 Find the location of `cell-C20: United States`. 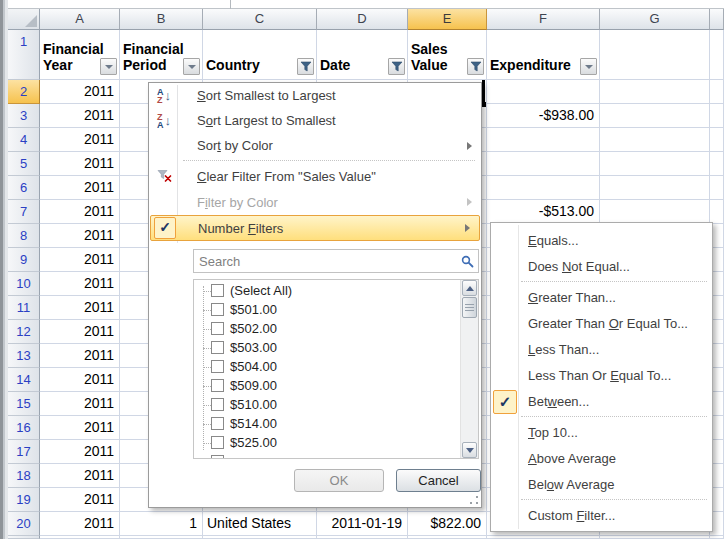

cell-C20: United States is located at coordinates (260, 524).